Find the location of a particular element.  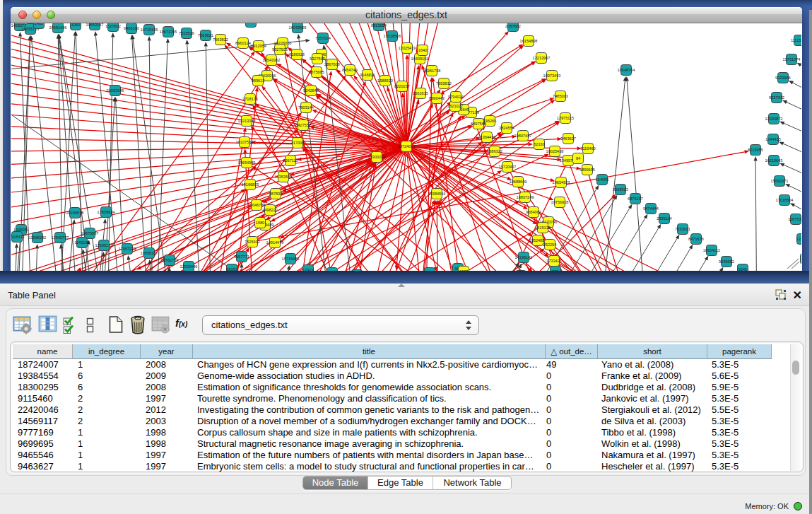

svg-text: 12213383 is located at coordinates (247, 121).